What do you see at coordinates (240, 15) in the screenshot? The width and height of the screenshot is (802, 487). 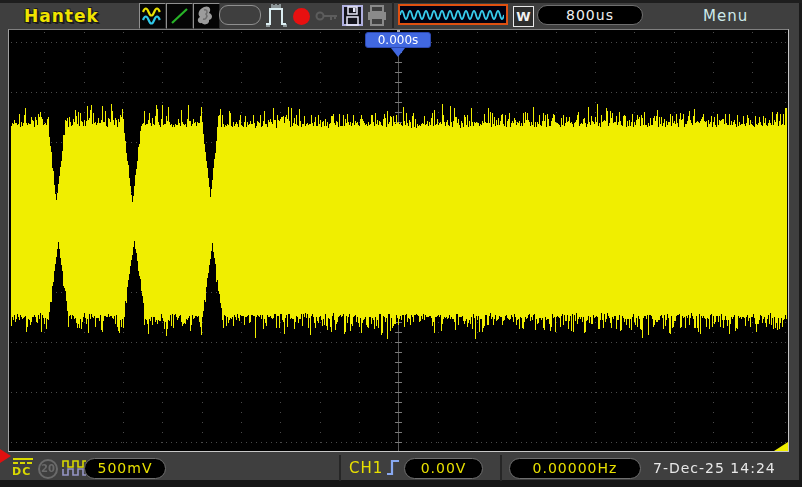 I see `empty-slot` at bounding box center [240, 15].